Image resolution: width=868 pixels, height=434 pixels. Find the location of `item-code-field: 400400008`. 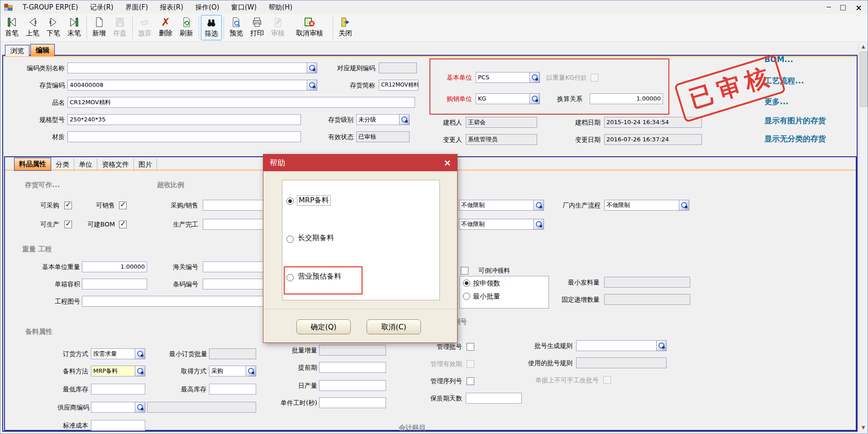

item-code-field: 400400008 is located at coordinates (192, 85).